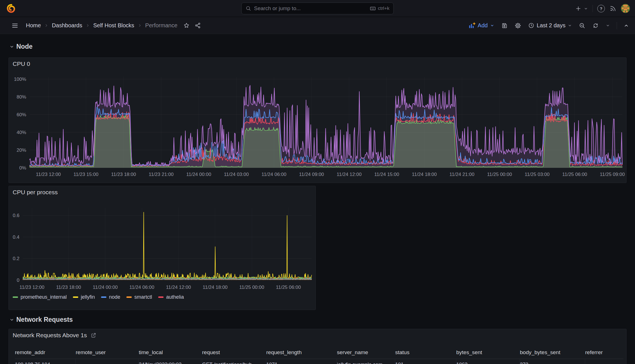 This screenshot has width=635, height=364. I want to click on table-row: 100.108.76.10424/Nov/2023:00:03GET /noti…, so click(319, 361).